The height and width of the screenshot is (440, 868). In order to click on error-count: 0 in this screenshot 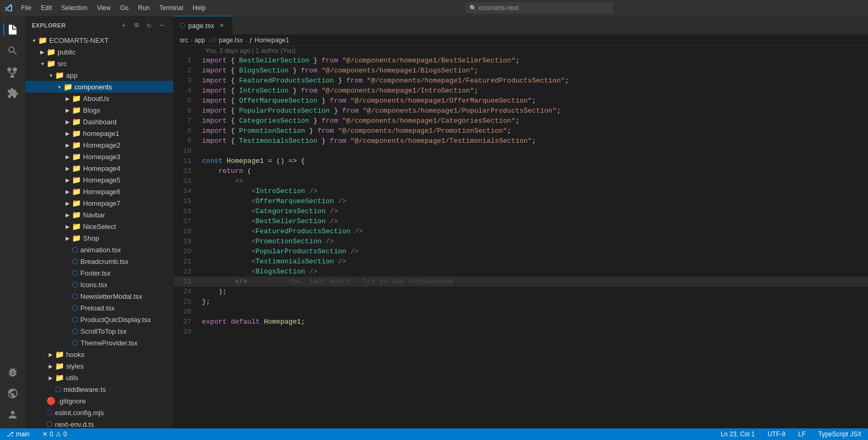, I will do `click(52, 434)`.